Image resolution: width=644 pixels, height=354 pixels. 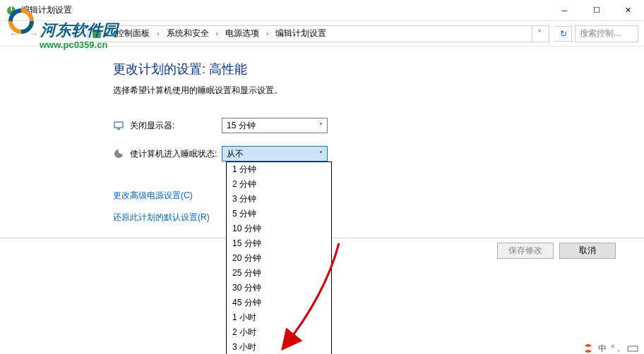 What do you see at coordinates (279, 258) in the screenshot?
I see `sleep-dropdown-list: 1 分钟2 分钟3 分钟5 分钟10 分钟15 分钟20 分钟25 分钟30 分…` at bounding box center [279, 258].